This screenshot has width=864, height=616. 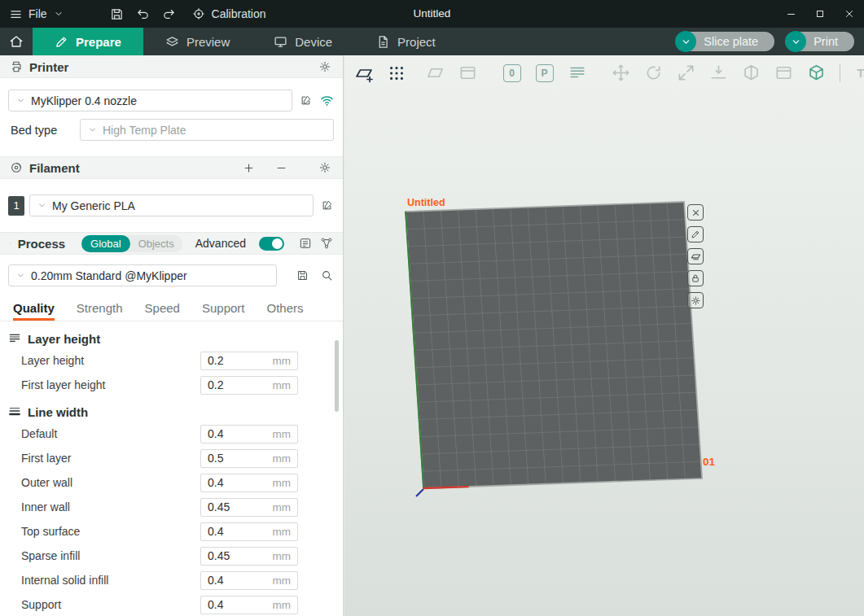 I want to click on filament-preset-select: My Generic PLA, so click(x=171, y=205).